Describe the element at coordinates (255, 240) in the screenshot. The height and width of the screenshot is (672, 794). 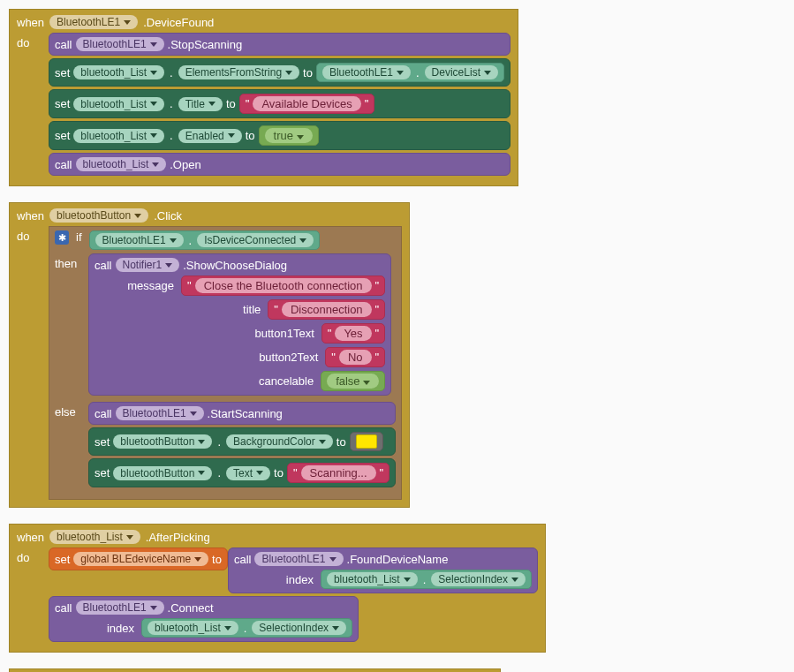
I see `property-dropdown: IsDeviceConnected` at that location.